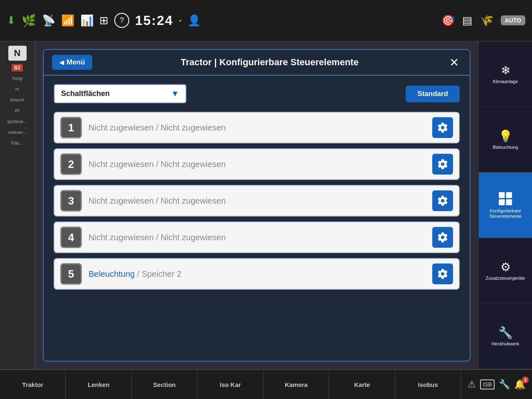  What do you see at coordinates (505, 81) in the screenshot?
I see `klimaanlage-label: Klimaanlage` at bounding box center [505, 81].